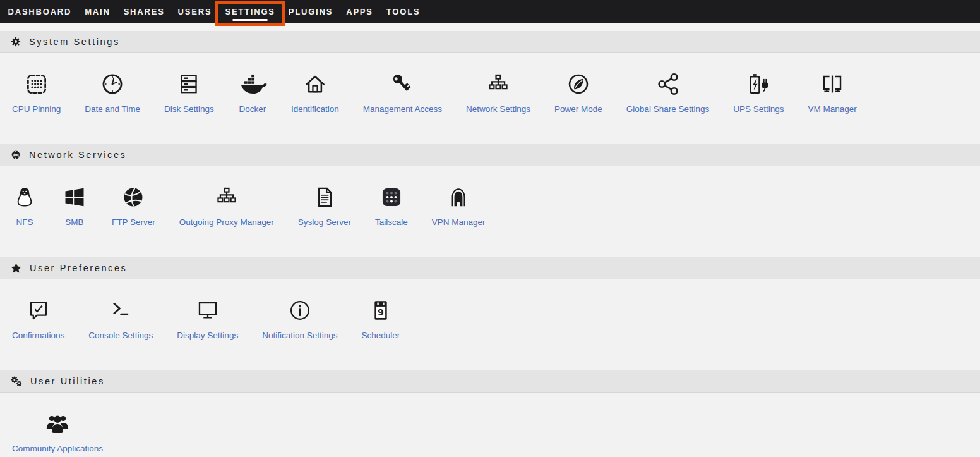 The height and width of the screenshot is (457, 980). What do you see at coordinates (189, 92) in the screenshot?
I see `settings-item-disk-settings: Disk Settings` at bounding box center [189, 92].